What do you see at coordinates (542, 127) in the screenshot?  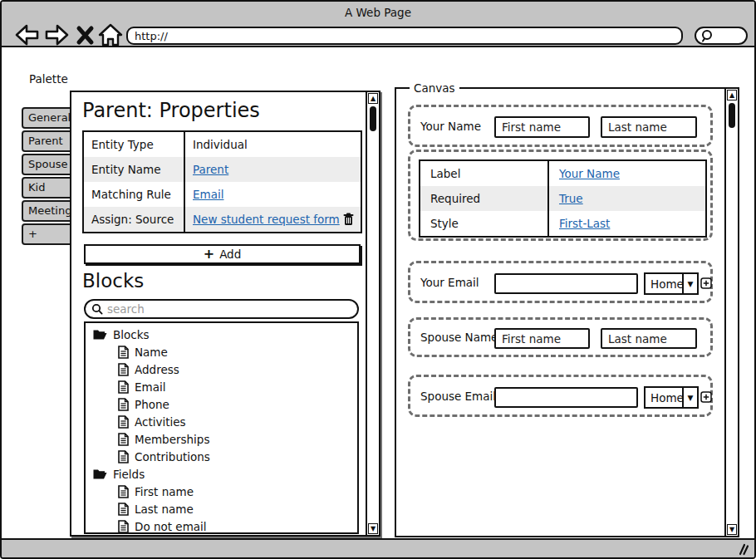 I see `first-name-input` at bounding box center [542, 127].